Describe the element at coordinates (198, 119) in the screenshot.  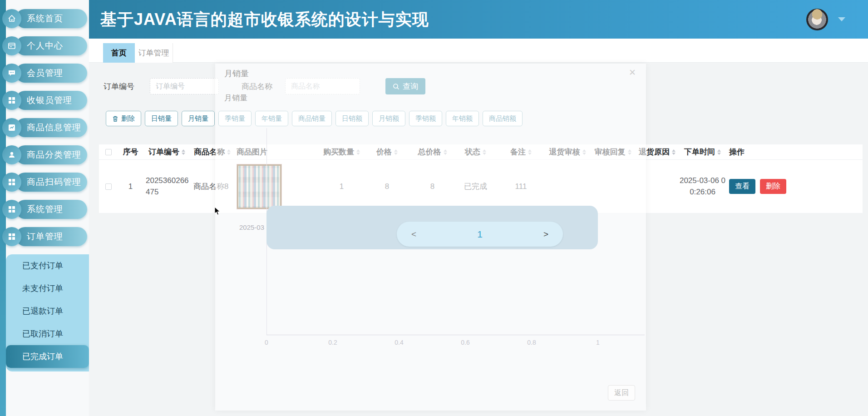
I see `stat-button-monthly-sales: 月销量` at that location.